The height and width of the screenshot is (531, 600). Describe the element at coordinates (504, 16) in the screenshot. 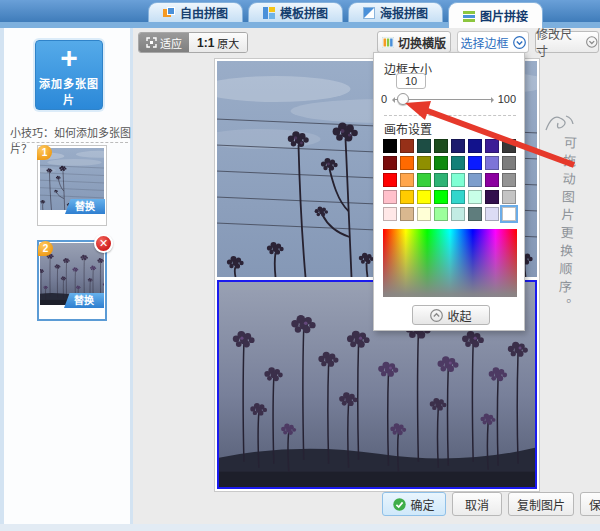

I see `tab-label: 图片拼接` at that location.